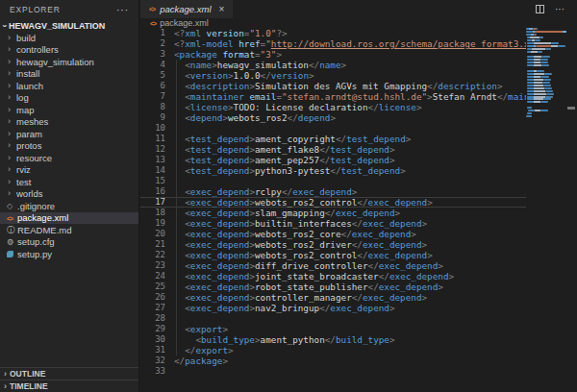 The height and width of the screenshot is (392, 577). Describe the element at coordinates (69, 38) in the screenshot. I see `tree-row-build: ›build` at that location.